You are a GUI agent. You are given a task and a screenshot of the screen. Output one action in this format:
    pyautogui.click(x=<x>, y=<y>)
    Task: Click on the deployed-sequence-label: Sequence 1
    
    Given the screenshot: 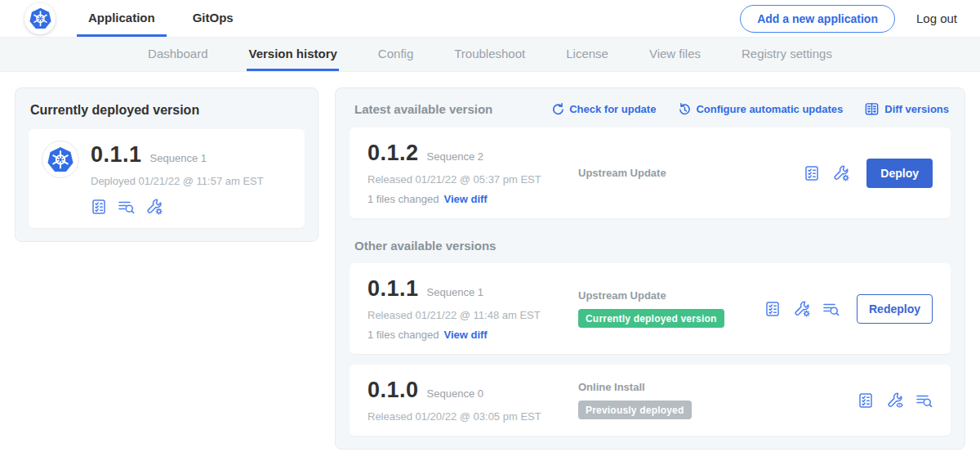 What is the action you would take?
    pyautogui.click(x=178, y=159)
    